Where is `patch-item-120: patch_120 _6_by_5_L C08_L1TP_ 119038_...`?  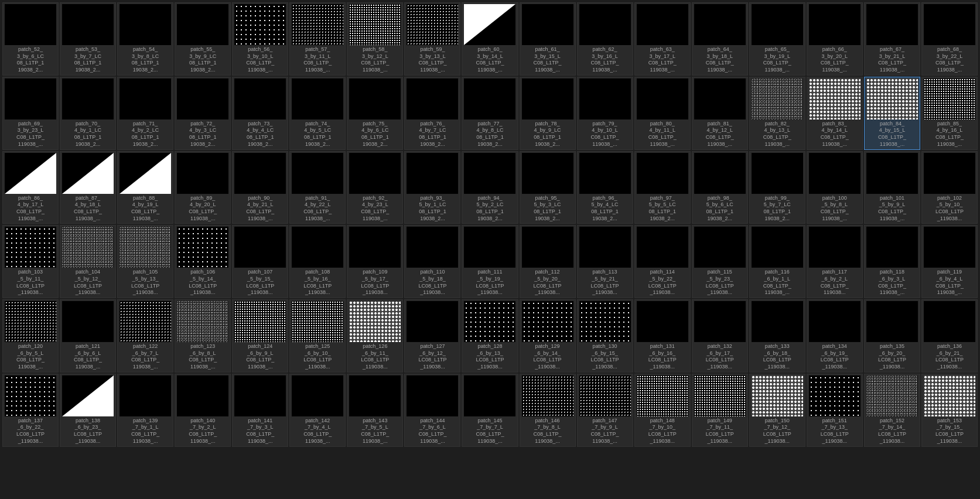
patch-item-120: patch_120 _6_by_5_L C08_L1TP_ 119038_... is located at coordinates (30, 336).